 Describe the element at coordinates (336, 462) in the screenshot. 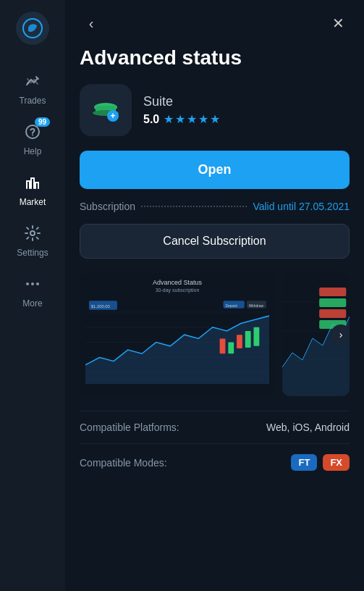

I see `mode-fx-badge: FX` at that location.